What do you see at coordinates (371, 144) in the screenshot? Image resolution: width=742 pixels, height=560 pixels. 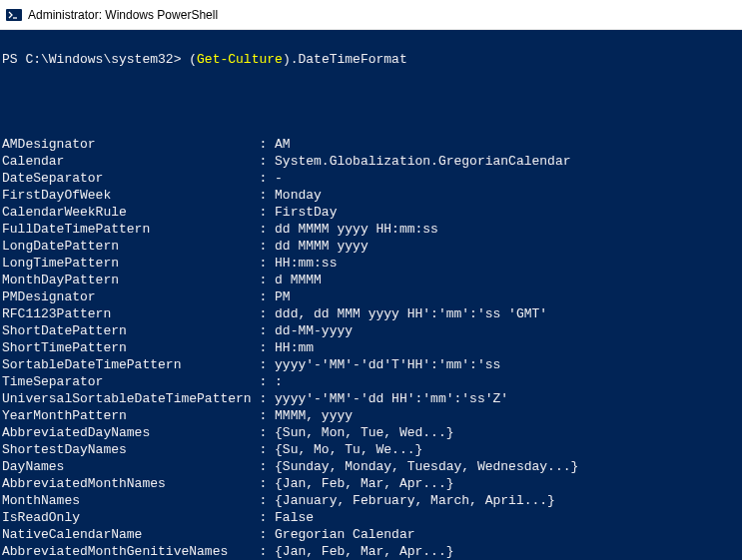 I see `property-row: AMDesignator : AM` at bounding box center [371, 144].